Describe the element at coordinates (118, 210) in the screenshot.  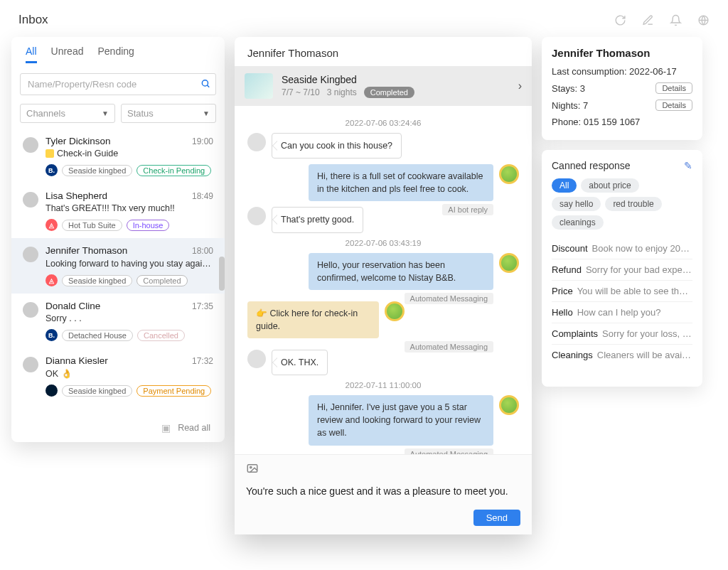
I see `conversation-item: Lisa Shepherd18:49 That's GREAT!!! Thx v…` at that location.